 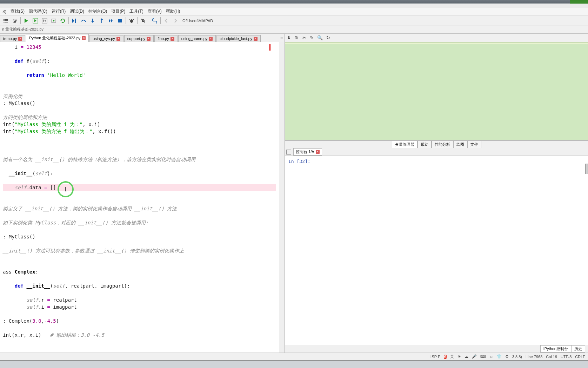 I want to click on tab-var-explorer: 变量管理器, so click(x=405, y=145).